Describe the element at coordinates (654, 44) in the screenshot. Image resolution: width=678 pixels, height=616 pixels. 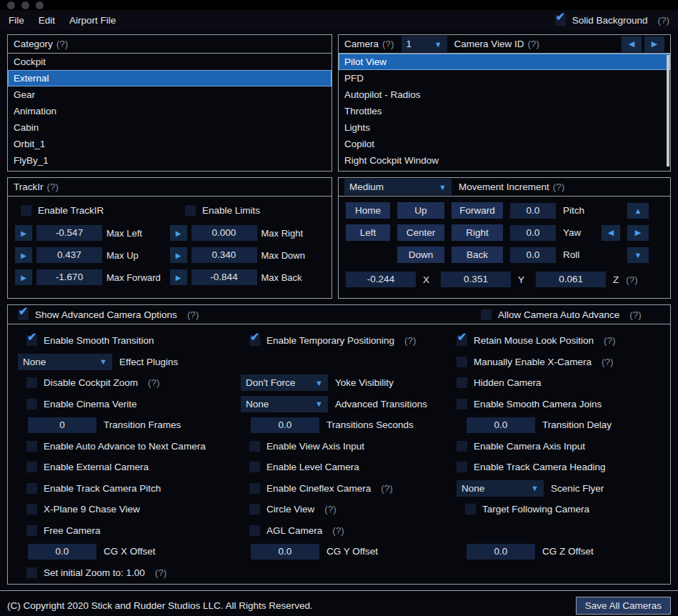
I see `camera-next-button: ▶` at that location.